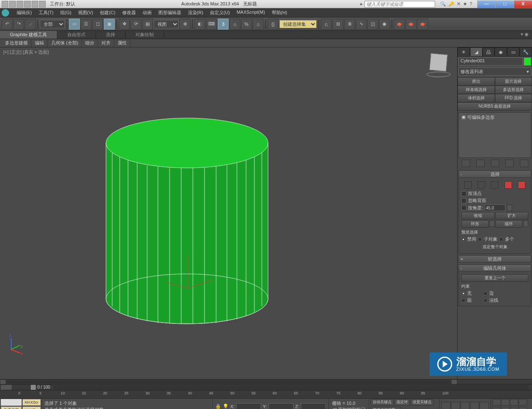 The image size is (532, 409). I want to click on qat-new-icon, so click(5, 4).